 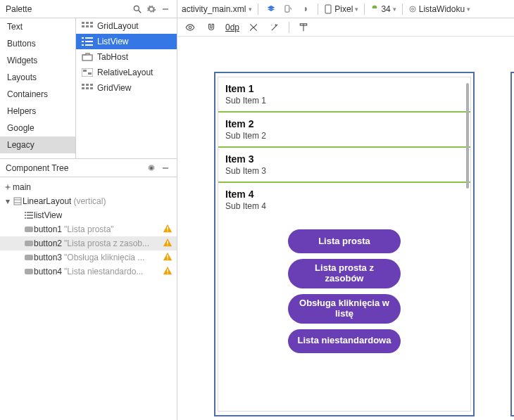 What do you see at coordinates (89, 89) in the screenshot?
I see `palette-body: Text Buttons Widgets Layouts Containers …` at bounding box center [89, 89].